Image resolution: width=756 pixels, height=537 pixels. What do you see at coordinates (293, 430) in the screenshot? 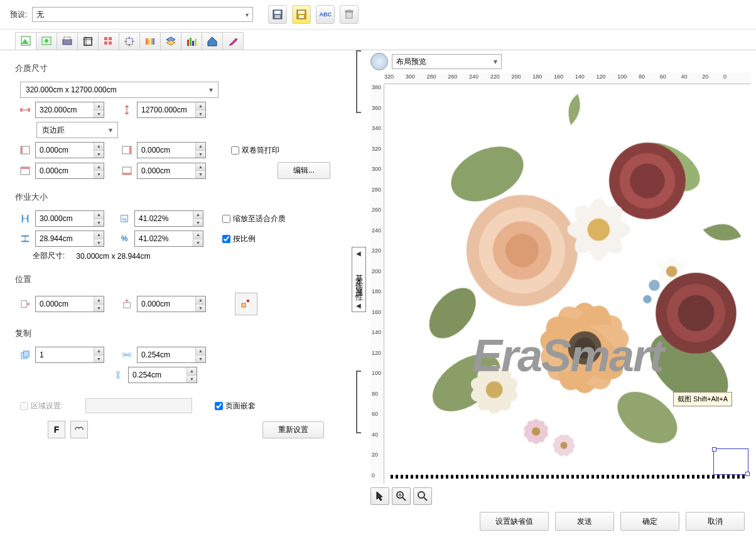
I see `reset-button: 重新设置` at bounding box center [293, 430].